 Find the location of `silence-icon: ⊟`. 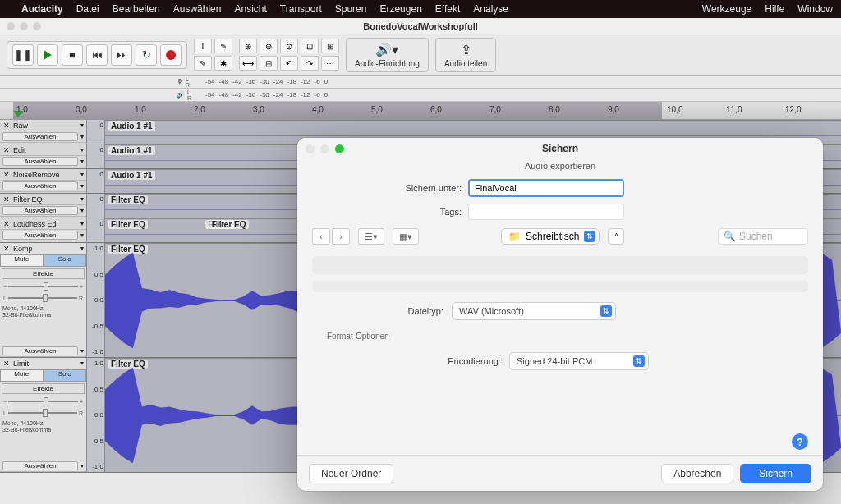

silence-icon: ⊟ is located at coordinates (269, 63).